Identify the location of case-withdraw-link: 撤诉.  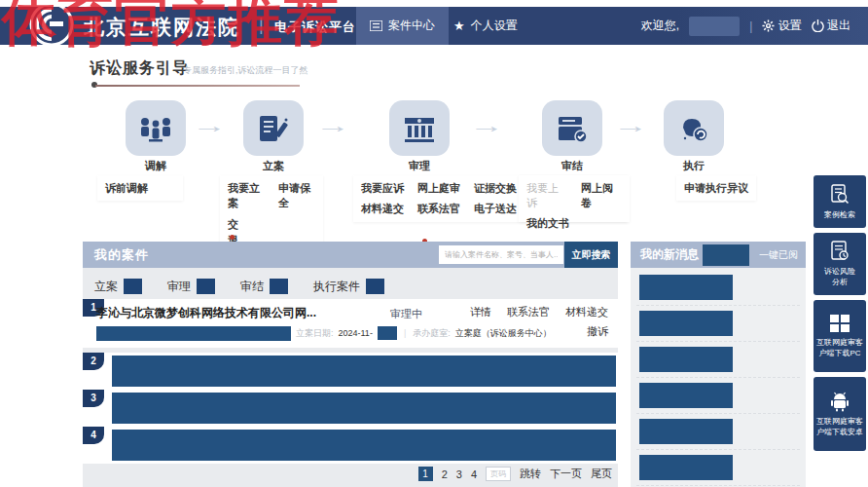
(597, 331).